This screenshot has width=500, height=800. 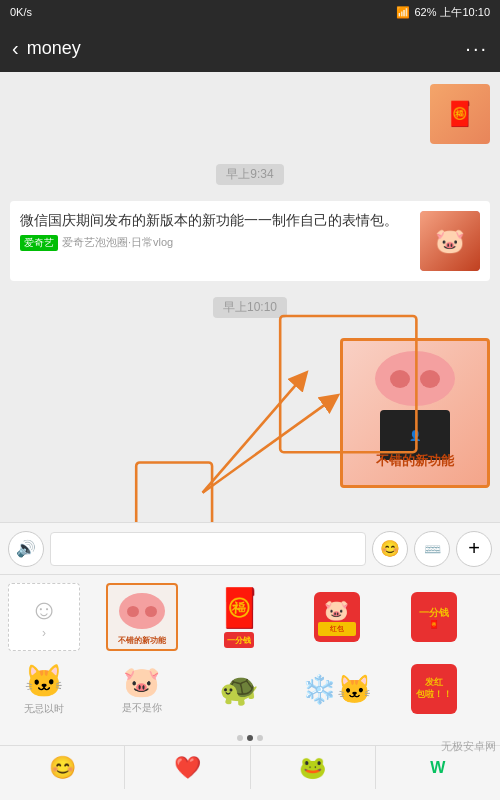 What do you see at coordinates (54, 48) in the screenshot?
I see `chat-title: money` at bounding box center [54, 48].